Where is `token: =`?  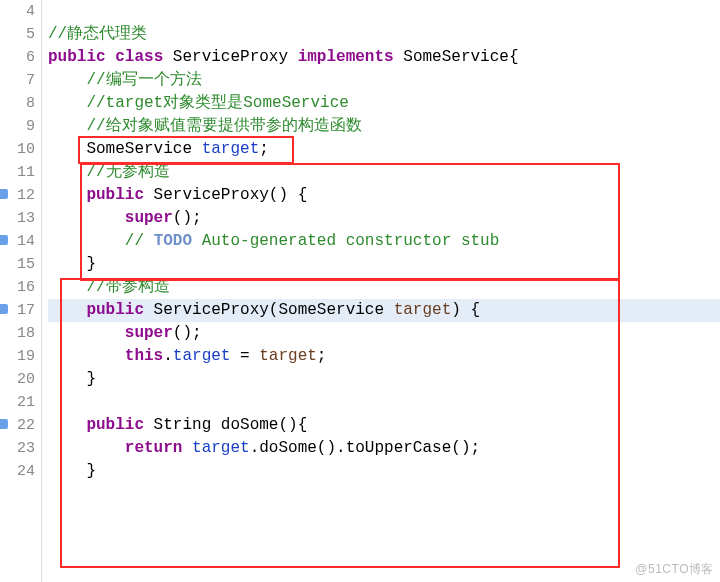 token: = is located at coordinates (244, 356).